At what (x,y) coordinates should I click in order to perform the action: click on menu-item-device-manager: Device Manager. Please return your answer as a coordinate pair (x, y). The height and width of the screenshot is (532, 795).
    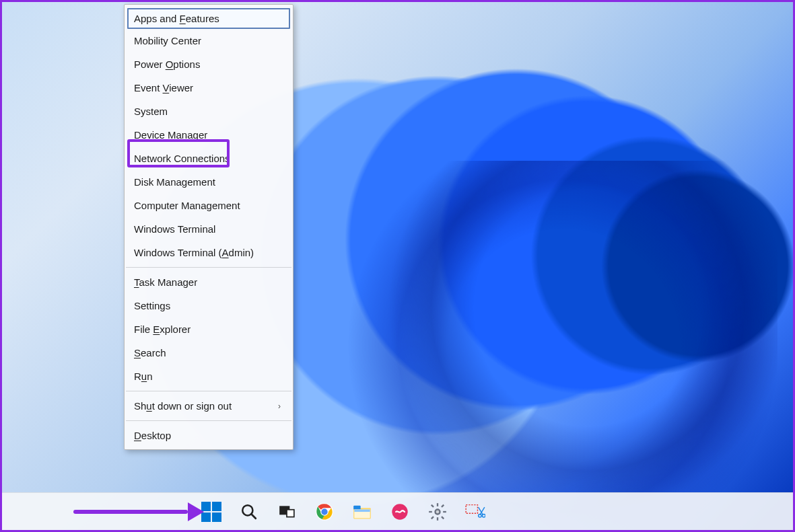
    Looking at the image, I should click on (209, 135).